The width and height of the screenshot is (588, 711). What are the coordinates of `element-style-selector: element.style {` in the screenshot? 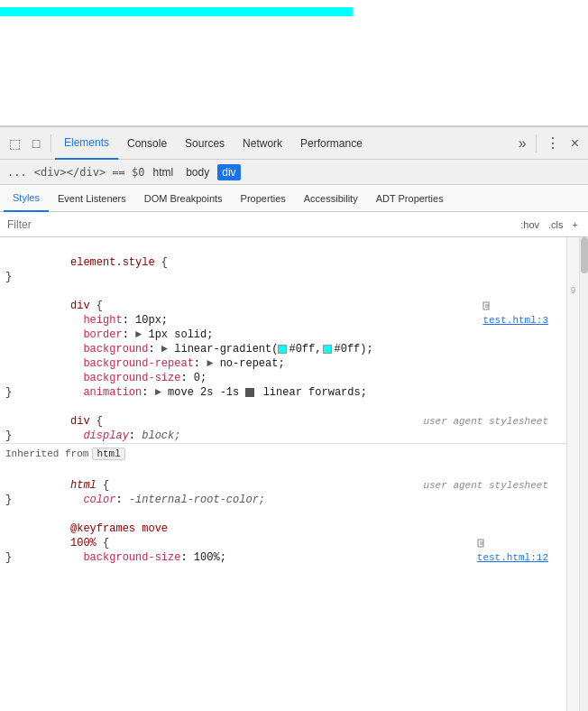 It's located at (283, 248).